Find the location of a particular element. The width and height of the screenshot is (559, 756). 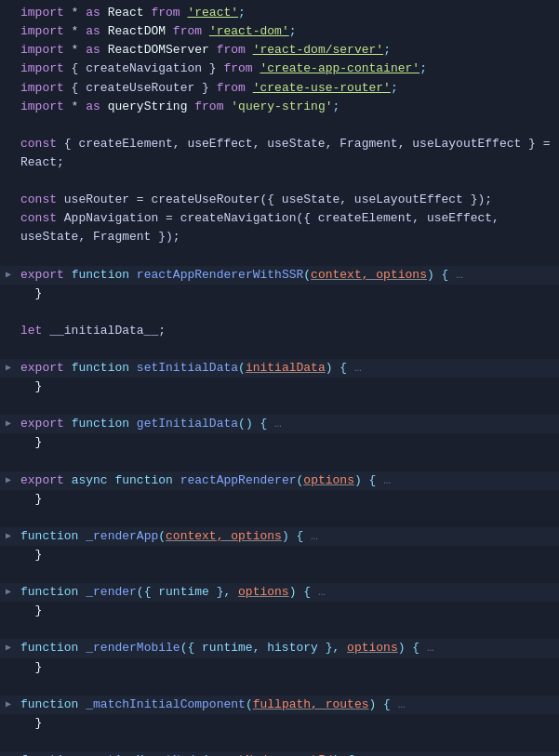

token-kw-const: const is located at coordinates (39, 143).